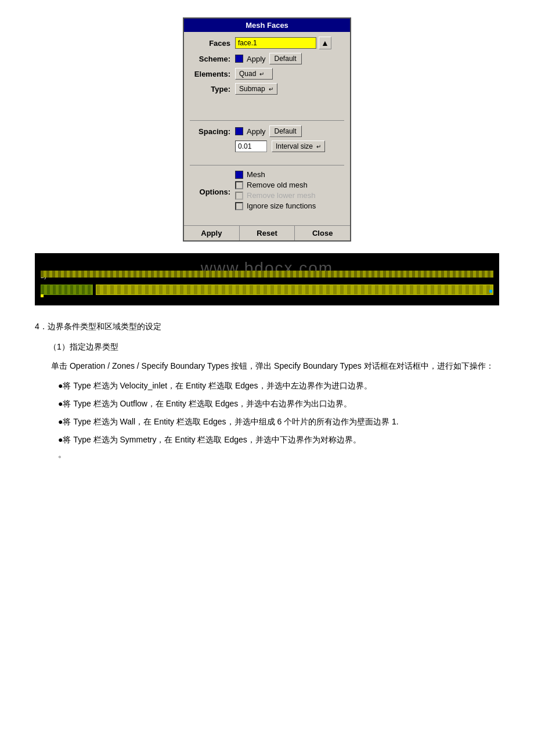 This screenshot has height=756, width=534. Describe the element at coordinates (210, 43) in the screenshot. I see `faces-label: Faces` at that location.